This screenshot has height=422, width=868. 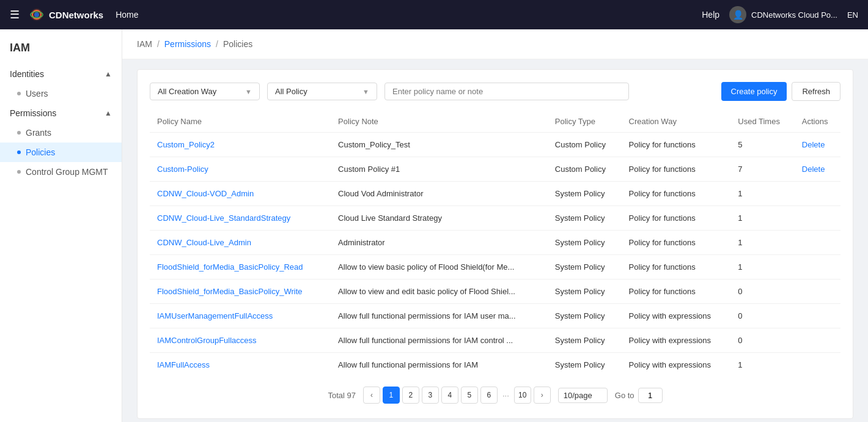 I want to click on col-policy-name: Policy Name, so click(x=240, y=122).